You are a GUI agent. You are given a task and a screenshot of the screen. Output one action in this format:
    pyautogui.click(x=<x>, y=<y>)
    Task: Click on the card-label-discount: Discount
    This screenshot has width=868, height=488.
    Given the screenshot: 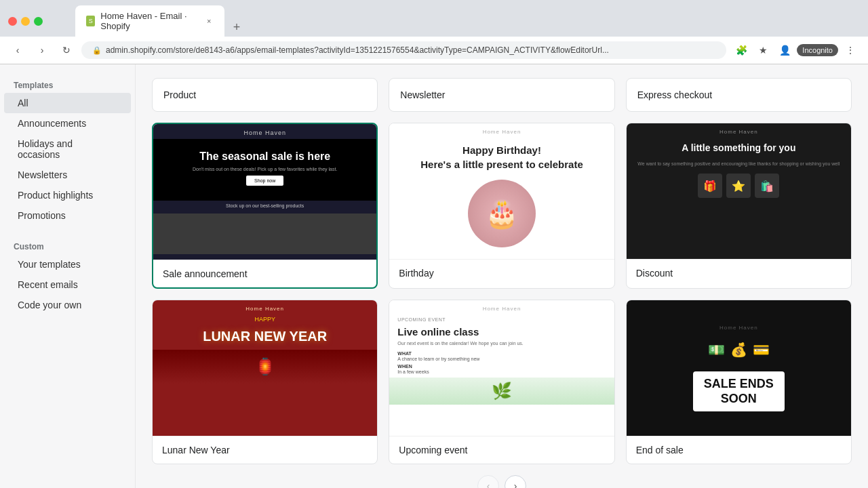 What is the action you would take?
    pyautogui.click(x=739, y=272)
    